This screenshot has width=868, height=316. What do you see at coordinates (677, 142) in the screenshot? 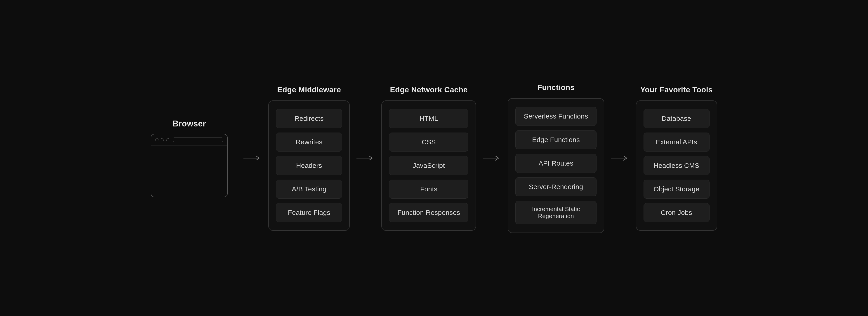
I see `card-external-apis: External APIs` at bounding box center [677, 142].